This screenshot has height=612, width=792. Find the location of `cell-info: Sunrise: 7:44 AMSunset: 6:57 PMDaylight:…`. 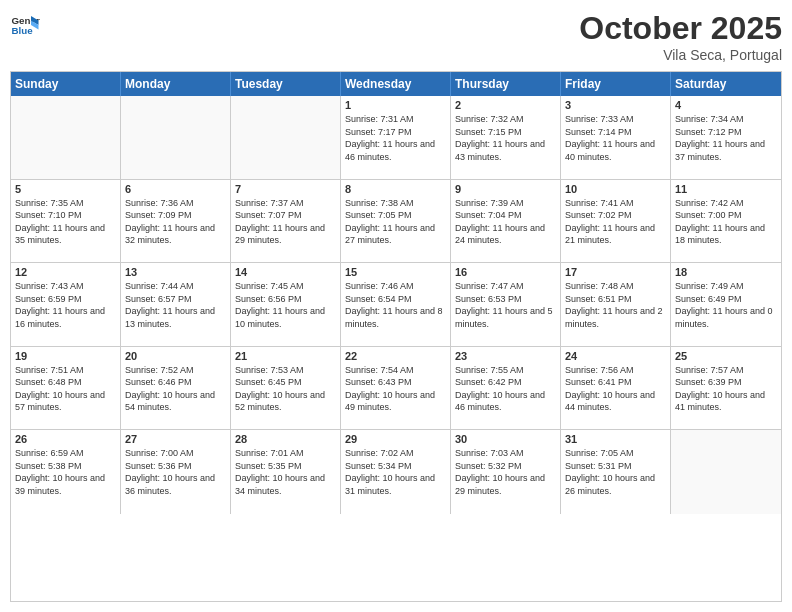

cell-info: Sunrise: 7:44 AMSunset: 6:57 PMDaylight:… is located at coordinates (170, 305).